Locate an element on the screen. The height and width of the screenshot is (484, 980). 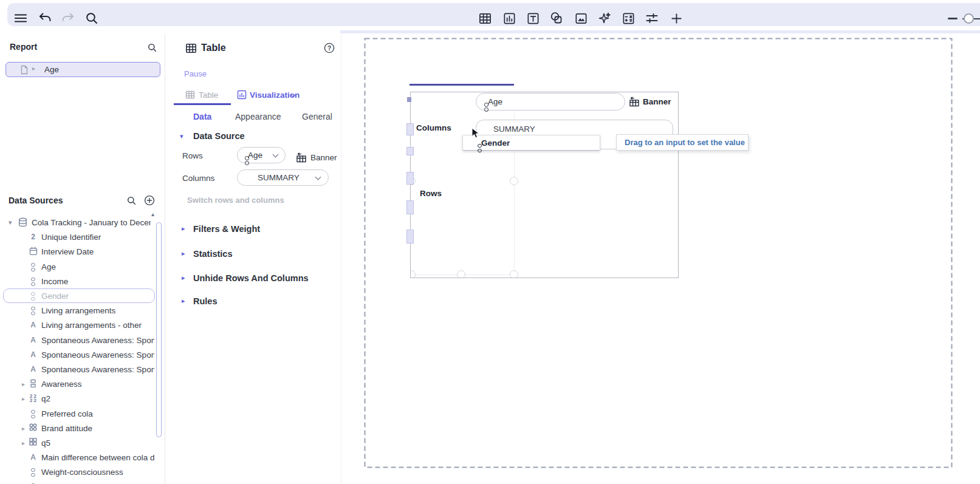
zoom-slider-handle is located at coordinates (968, 18).